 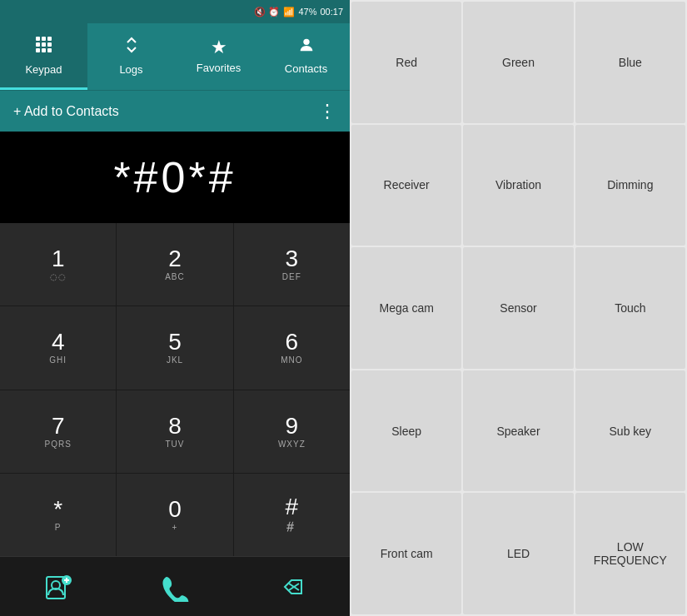 What do you see at coordinates (306, 68) in the screenshot?
I see `tab-contacts-label: Contacts` at bounding box center [306, 68].